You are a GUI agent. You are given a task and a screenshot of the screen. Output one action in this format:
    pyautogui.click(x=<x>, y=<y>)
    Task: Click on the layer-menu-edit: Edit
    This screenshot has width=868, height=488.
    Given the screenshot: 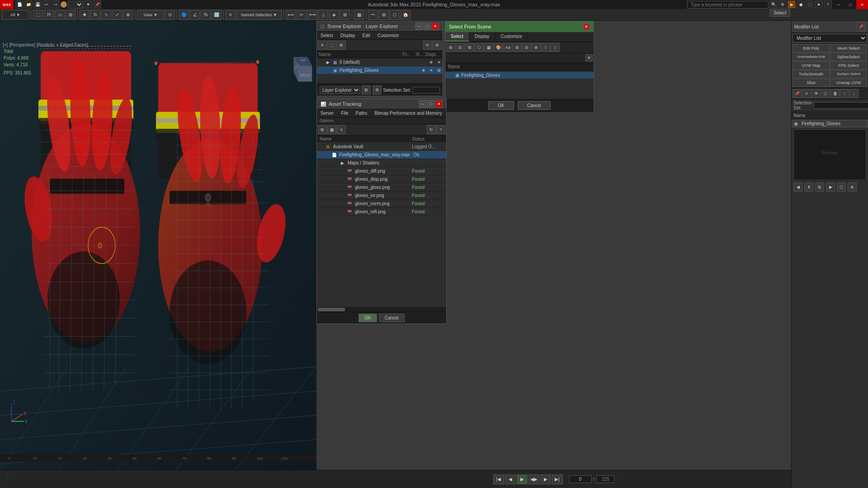 What is the action you would take?
    pyautogui.click(x=366, y=35)
    